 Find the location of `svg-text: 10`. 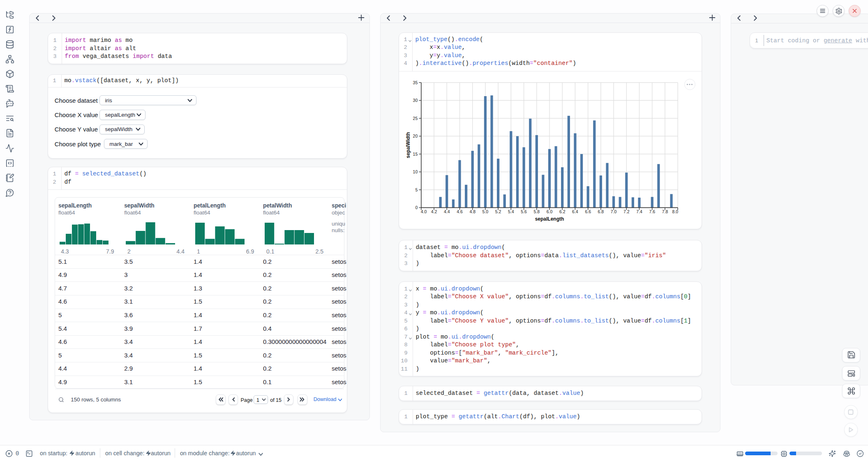

svg-text: 10 is located at coordinates (416, 172).